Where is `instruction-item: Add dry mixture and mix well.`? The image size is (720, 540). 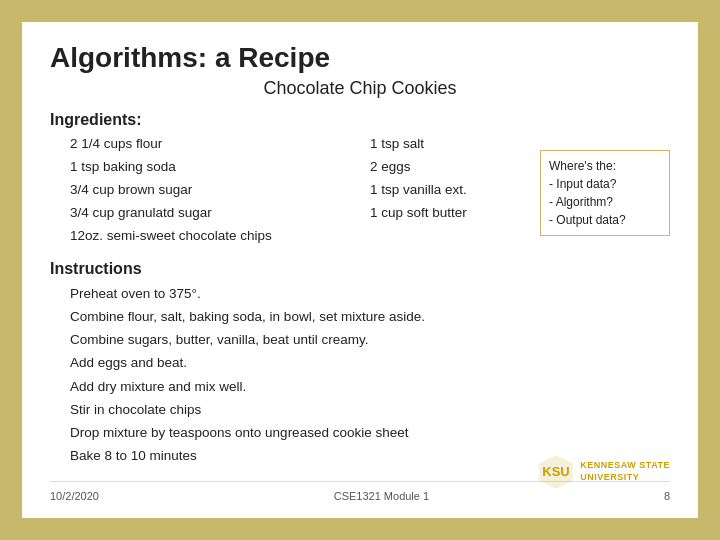 instruction-item: Add dry mixture and mix well. is located at coordinates (370, 386).